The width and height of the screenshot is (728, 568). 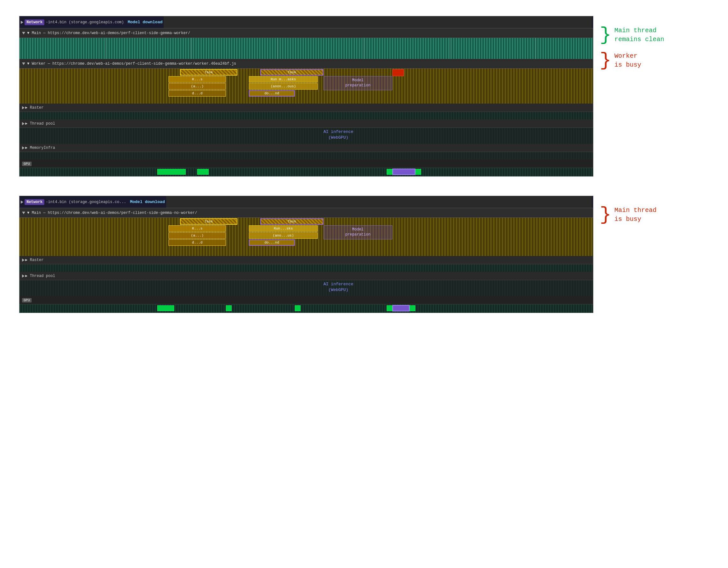 I want to click on annot-label-green-1: Main thread remains clean, so click(x=639, y=35).